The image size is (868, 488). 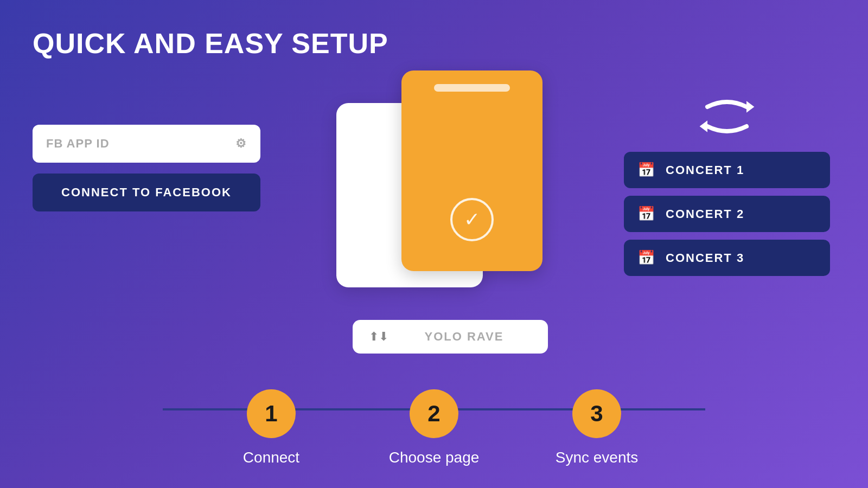 I want to click on step-3: 3 Sync events, so click(x=597, y=428).